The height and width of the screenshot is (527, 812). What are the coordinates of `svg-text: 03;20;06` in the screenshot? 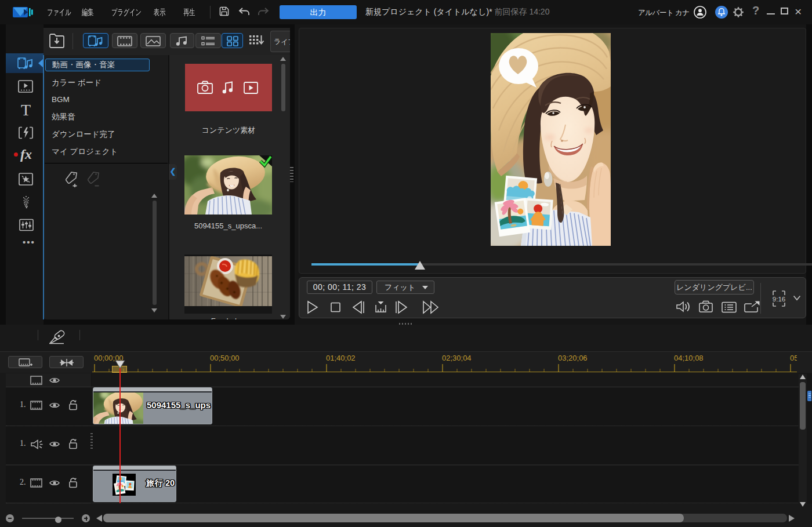 It's located at (573, 358).